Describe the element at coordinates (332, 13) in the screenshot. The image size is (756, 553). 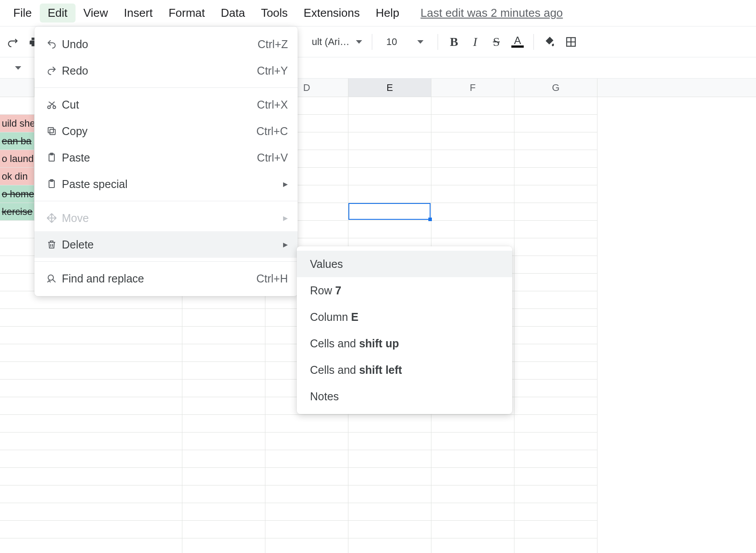
I see `menu-extensions: Extensions` at that location.